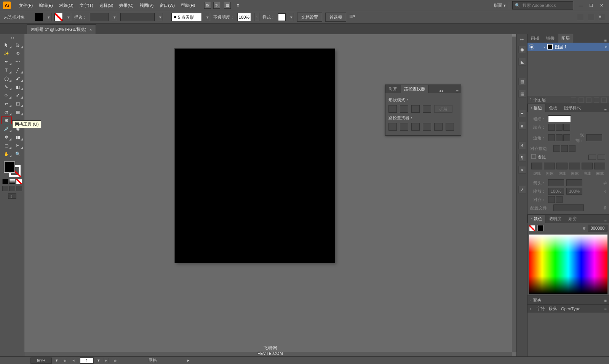 This screenshot has width=609, height=364. Describe the element at coordinates (605, 183) in the screenshot. I see `swap-arrows-icon: ⇄` at that location.